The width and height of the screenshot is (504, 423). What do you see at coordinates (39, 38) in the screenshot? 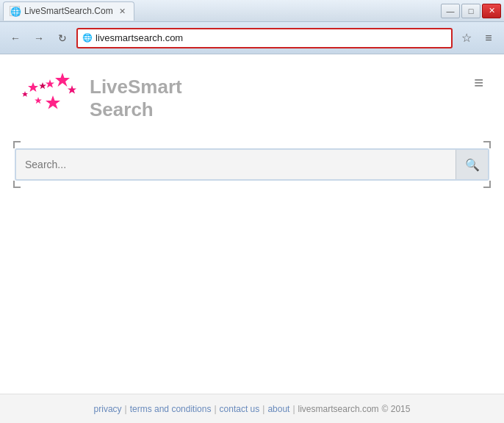
I see `forward-button: →` at bounding box center [39, 38].